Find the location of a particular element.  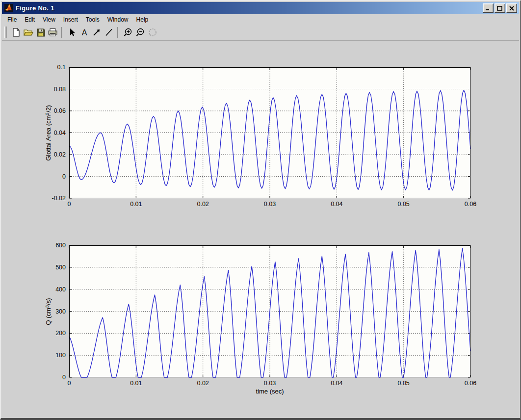

text-annotation-icon: A is located at coordinates (84, 32).